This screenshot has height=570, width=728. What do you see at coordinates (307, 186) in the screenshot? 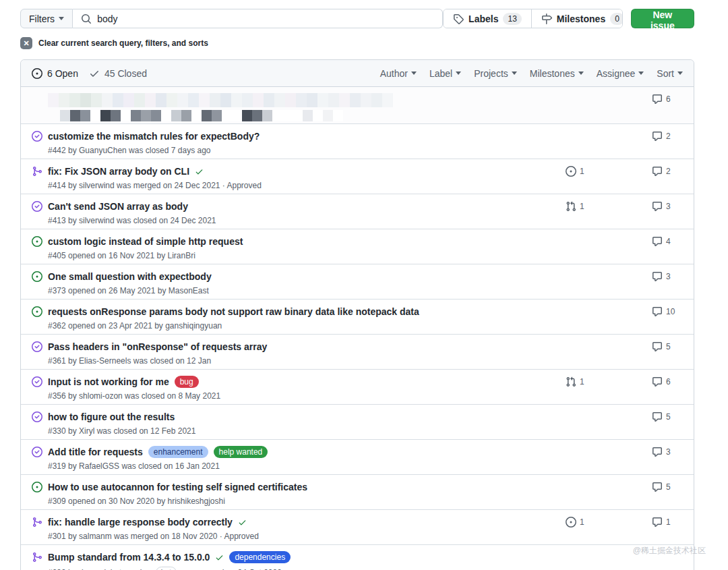
I see `issue-meta: #414 by silverwind was merged on 24 Dec …` at bounding box center [307, 186].